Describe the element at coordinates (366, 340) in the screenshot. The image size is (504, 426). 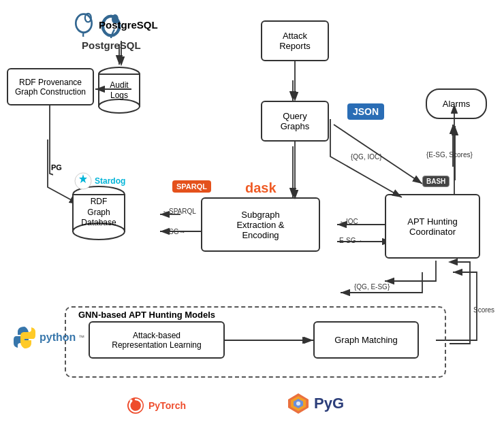
I see `graph-matching-label: Graph Matching` at that location.